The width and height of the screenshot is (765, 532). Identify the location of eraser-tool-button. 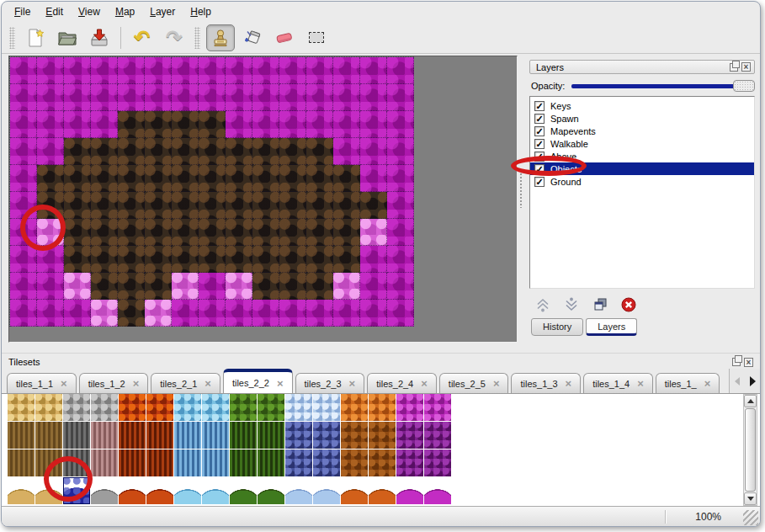
(284, 38).